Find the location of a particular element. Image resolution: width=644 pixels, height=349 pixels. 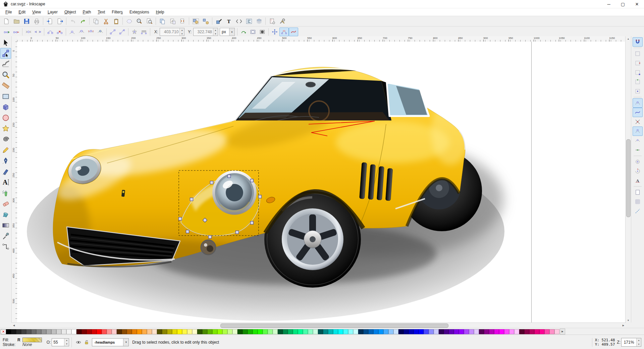

horizontal-ruler: 0501001502002503003504004505005506006507… is located at coordinates (321, 39).